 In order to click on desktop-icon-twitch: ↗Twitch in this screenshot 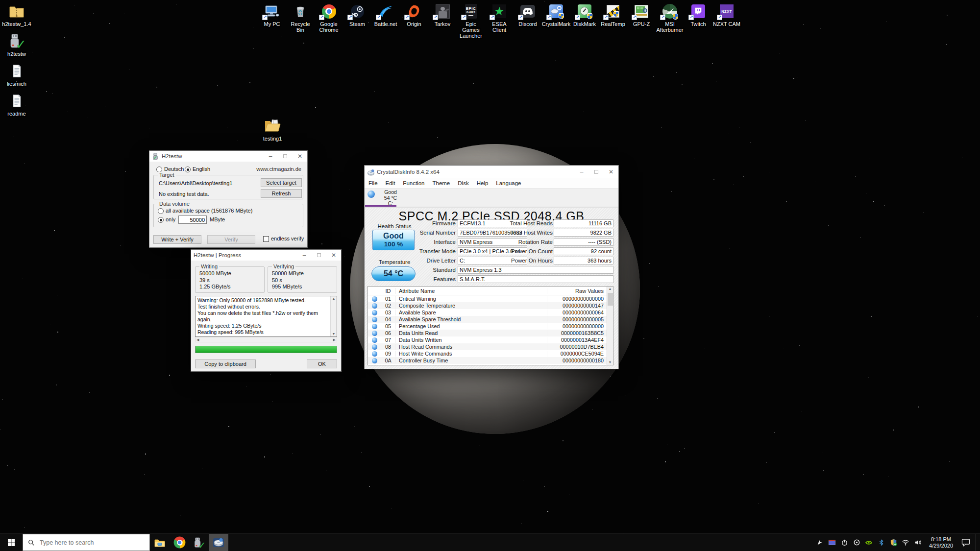, I will do `click(698, 21)`.